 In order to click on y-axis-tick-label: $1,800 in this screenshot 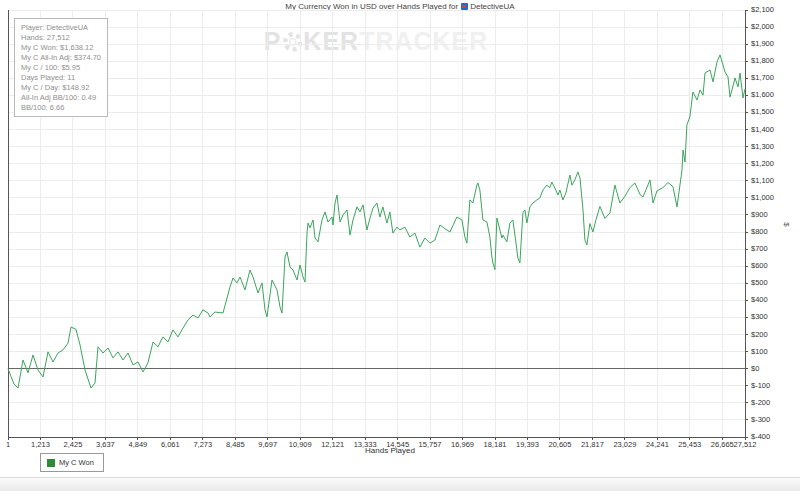, I will do `click(762, 60)`.